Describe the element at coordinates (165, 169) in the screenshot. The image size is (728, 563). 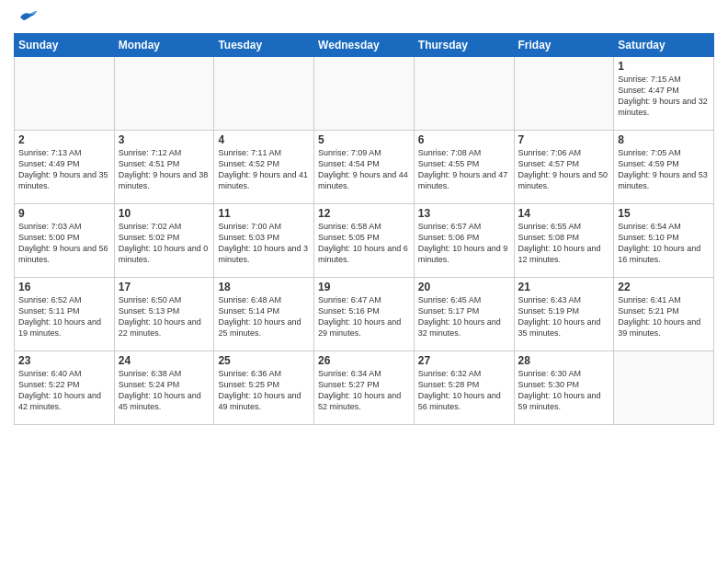
I see `day-info: Sunrise: 7:12 AM Sunset: 4:51 PM Dayligh…` at that location.